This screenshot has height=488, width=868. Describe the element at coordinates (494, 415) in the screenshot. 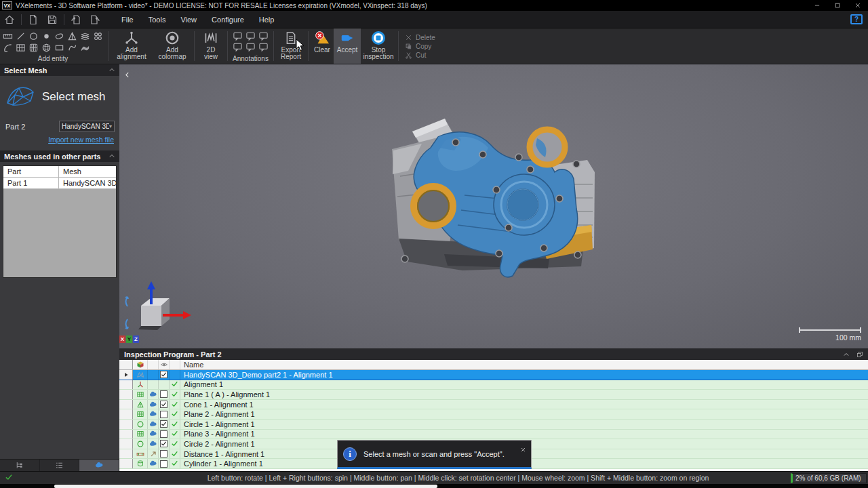

I see `tree-row: Plane 2 - Alignment 1` at that location.